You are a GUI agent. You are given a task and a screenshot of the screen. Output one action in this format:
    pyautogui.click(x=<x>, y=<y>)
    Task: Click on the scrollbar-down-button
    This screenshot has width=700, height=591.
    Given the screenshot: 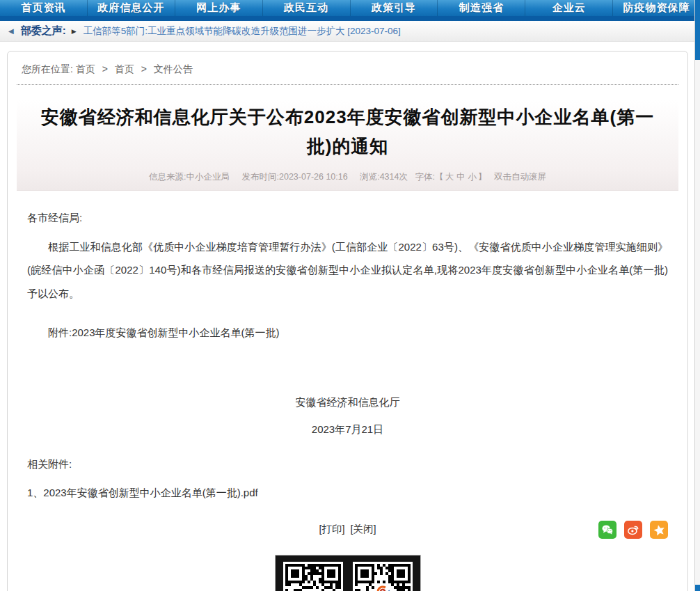 What is the action you would take?
    pyautogui.click(x=697, y=588)
    